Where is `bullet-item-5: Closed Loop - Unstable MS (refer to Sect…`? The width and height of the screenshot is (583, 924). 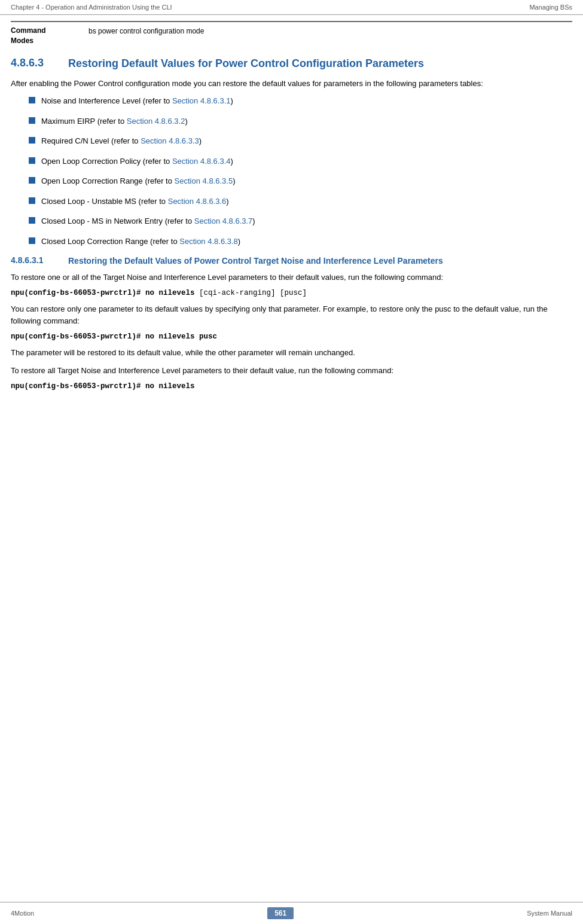 bullet-item-5: Closed Loop - Unstable MS (refer to Sect… is located at coordinates (300, 202).